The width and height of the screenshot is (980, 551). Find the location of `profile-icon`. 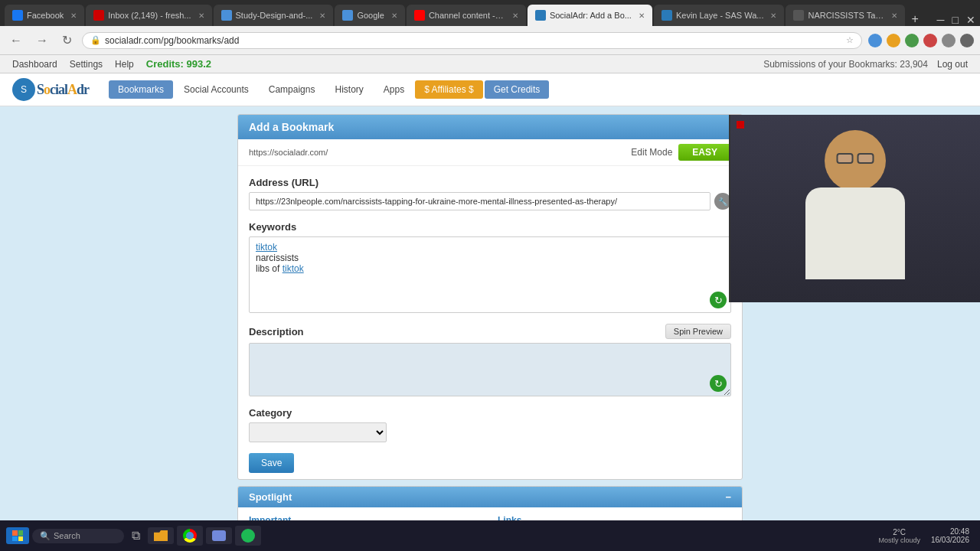

profile-icon is located at coordinates (967, 41).